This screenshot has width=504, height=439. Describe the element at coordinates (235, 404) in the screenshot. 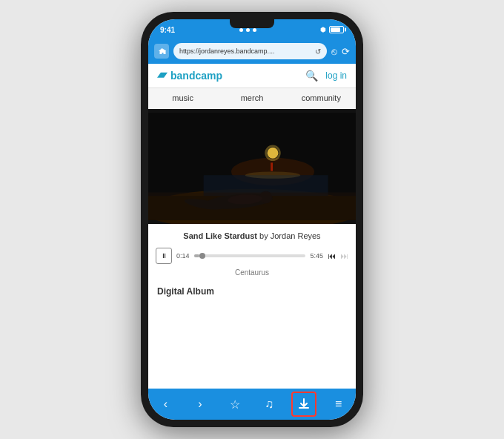

I see `bookmark-button: ☆` at that location.